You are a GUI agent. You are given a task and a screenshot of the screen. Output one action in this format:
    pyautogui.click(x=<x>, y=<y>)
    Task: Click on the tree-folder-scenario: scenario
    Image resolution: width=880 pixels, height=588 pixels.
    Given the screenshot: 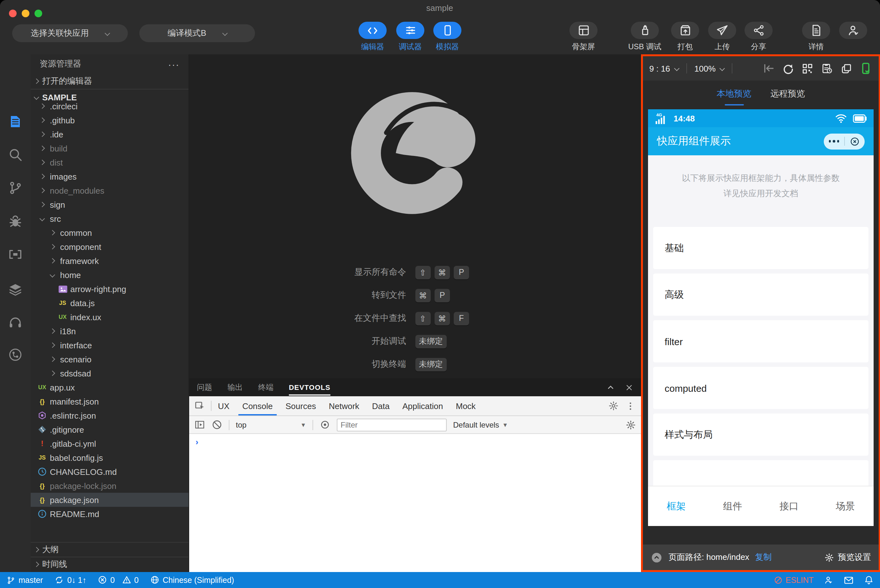 What is the action you would take?
    pyautogui.click(x=109, y=359)
    